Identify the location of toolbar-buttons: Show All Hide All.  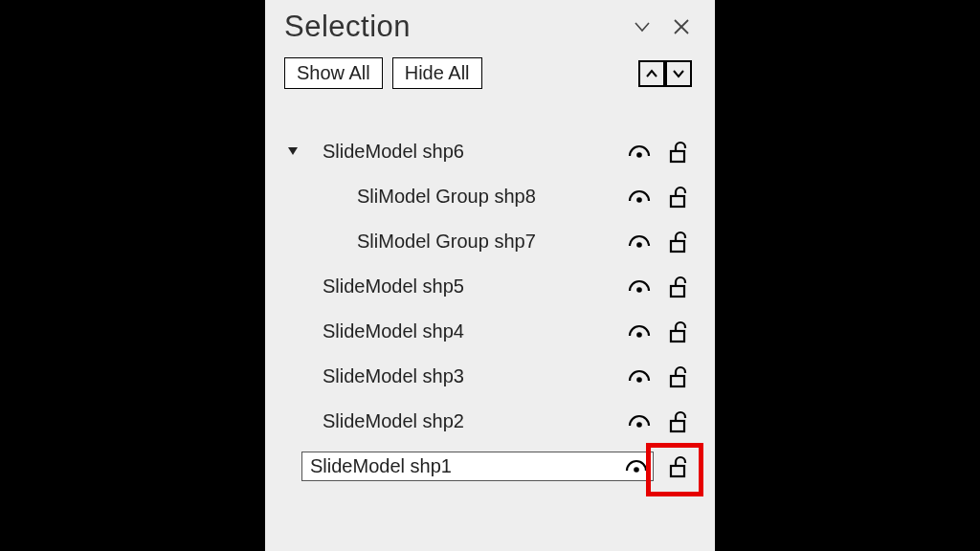
(383, 73).